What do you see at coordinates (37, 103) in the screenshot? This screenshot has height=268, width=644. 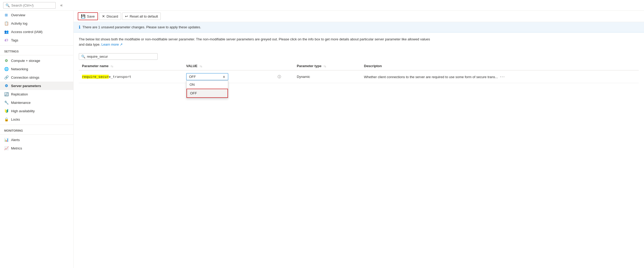 I see `sidebar-item-maintenance: 🔧 Maintenance` at bounding box center [37, 103].